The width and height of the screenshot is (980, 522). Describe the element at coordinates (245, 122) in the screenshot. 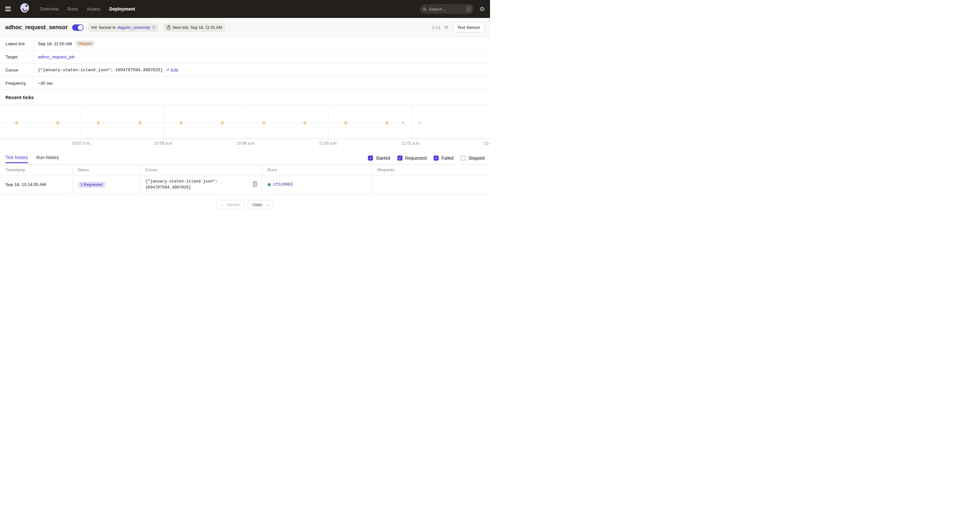

I see `tick-timeline` at that location.